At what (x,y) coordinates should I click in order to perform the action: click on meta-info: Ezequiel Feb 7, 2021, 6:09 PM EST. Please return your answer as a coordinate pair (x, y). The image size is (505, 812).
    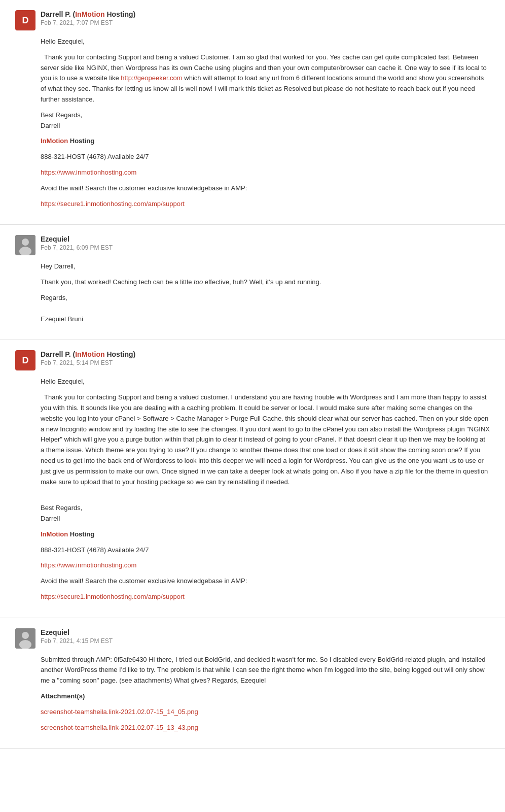
    Looking at the image, I should click on (77, 243).